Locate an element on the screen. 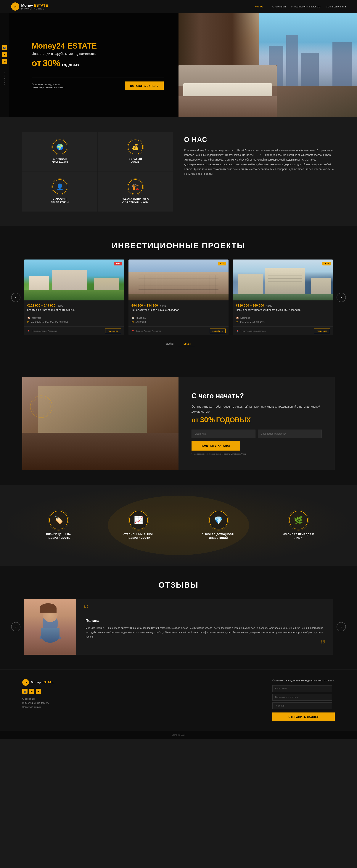 This screenshot has width=357, height=868. footer-social: 📷 ▶ ✈ is located at coordinates (38, 691).